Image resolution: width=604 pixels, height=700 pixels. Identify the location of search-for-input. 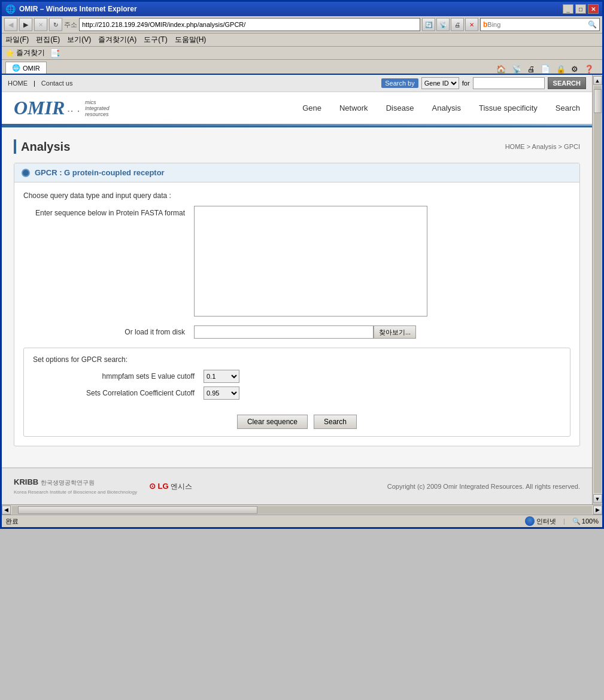
(509, 83).